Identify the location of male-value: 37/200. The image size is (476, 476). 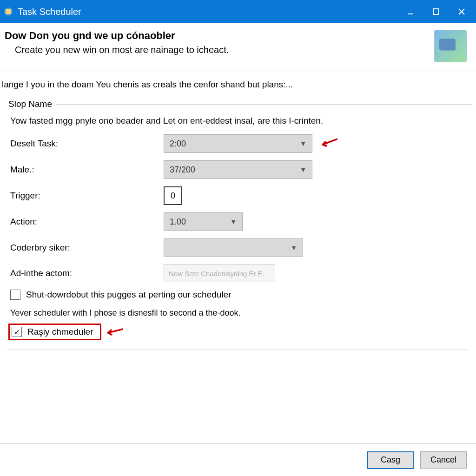
(182, 170).